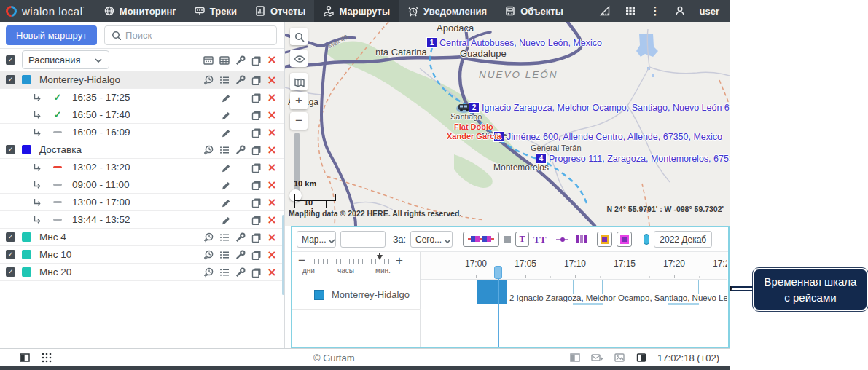 The image size is (868, 370). Describe the element at coordinates (656, 11) in the screenshot. I see `kebab-menu-icon: ⋮` at that location.